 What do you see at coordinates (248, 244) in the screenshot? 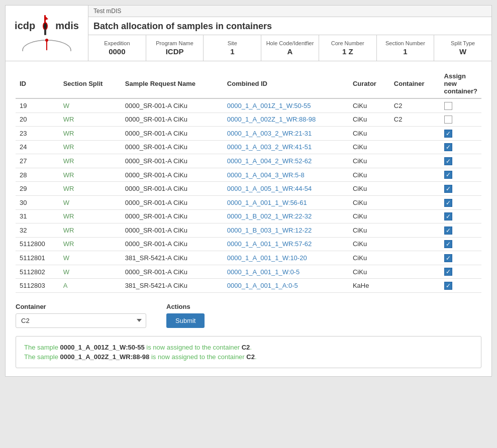
I see `table-row: 5112800 WR 0000_SR-001-A CiKu 0000_1_A_0…` at bounding box center [248, 244].